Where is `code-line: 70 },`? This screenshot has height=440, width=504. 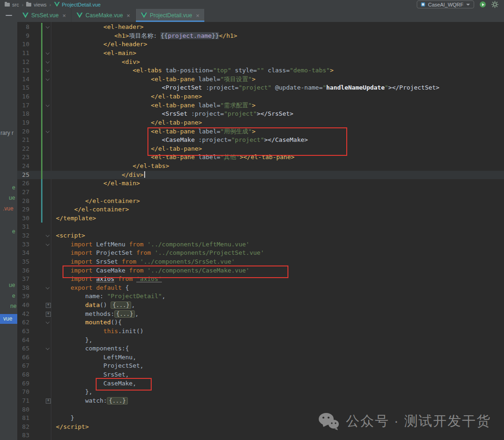
code-line: 70 }, is located at coordinates (260, 392).